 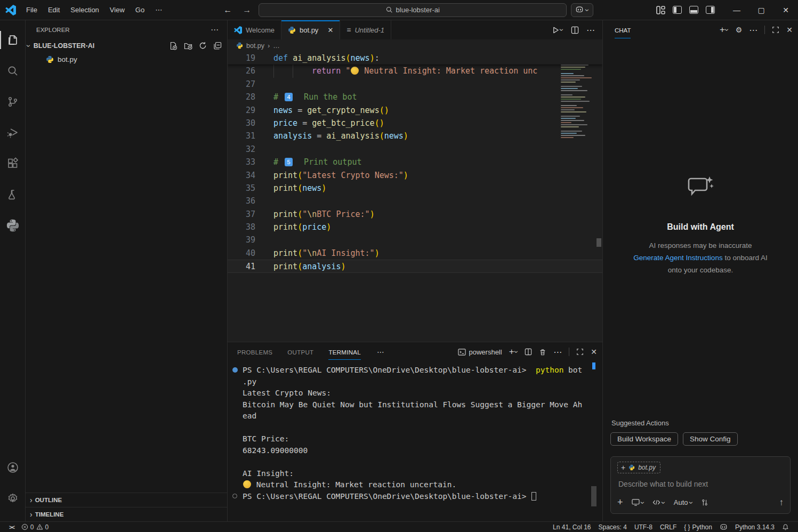 What do you see at coordinates (724, 30) in the screenshot?
I see `new-chat-button: + ›` at bounding box center [724, 30].